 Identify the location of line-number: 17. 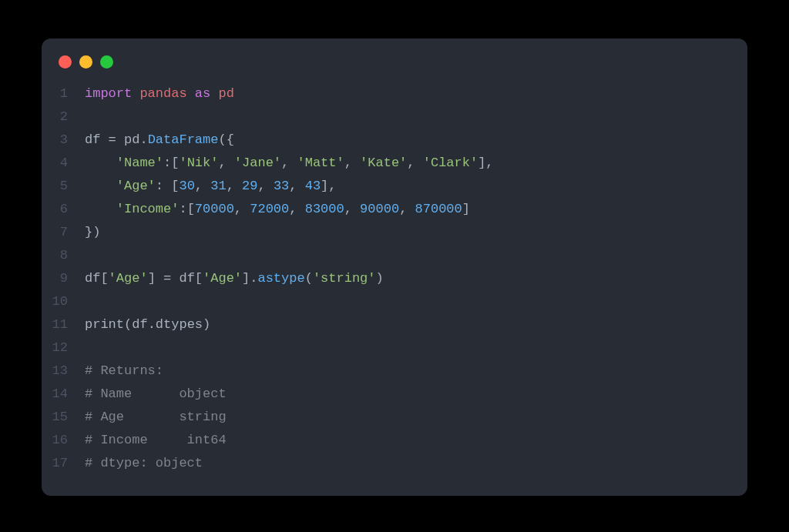
(63, 463).